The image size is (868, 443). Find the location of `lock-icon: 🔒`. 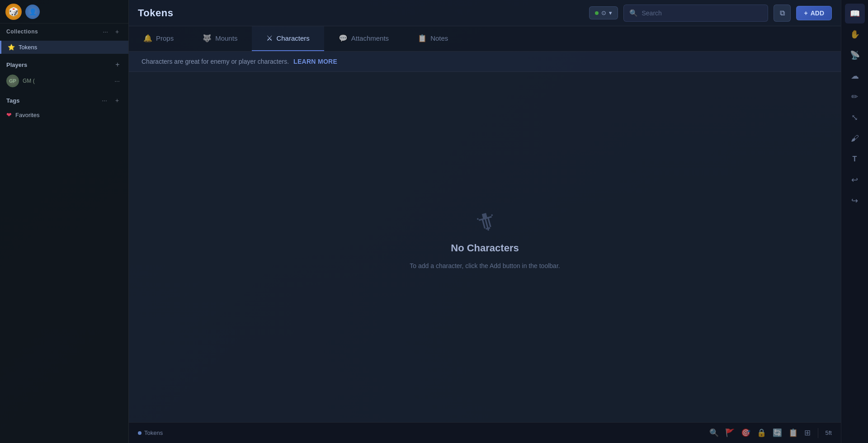

lock-icon: 🔒 is located at coordinates (761, 433).